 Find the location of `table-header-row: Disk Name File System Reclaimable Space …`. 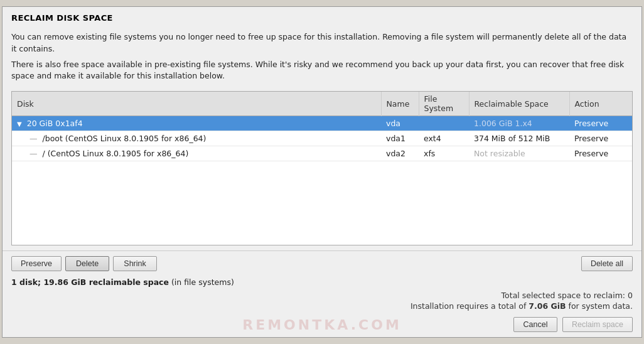

table-header-row: Disk Name File System Reclaimable Space … is located at coordinates (322, 104).